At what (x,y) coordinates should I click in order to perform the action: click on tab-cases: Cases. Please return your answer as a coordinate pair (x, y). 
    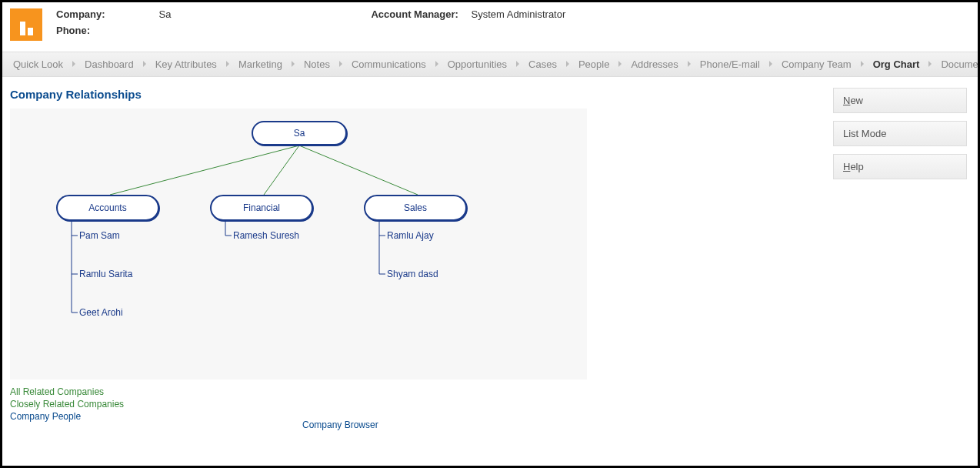
    Looking at the image, I should click on (543, 65).